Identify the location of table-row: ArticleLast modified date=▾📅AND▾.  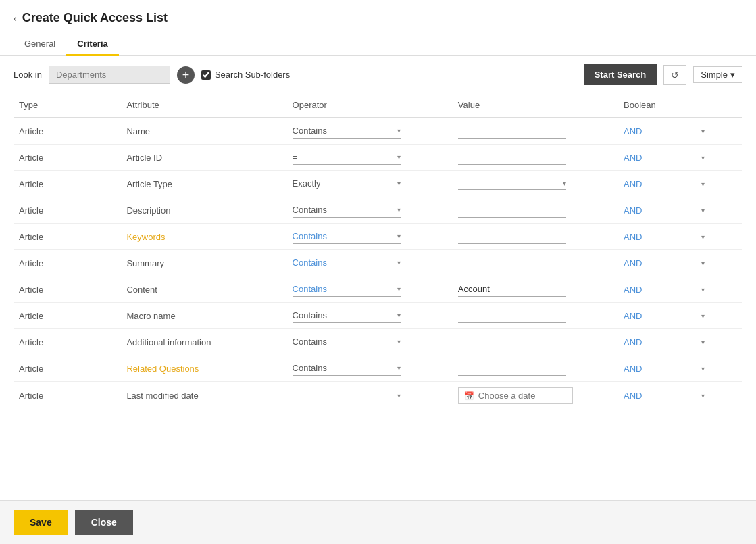
(378, 396).